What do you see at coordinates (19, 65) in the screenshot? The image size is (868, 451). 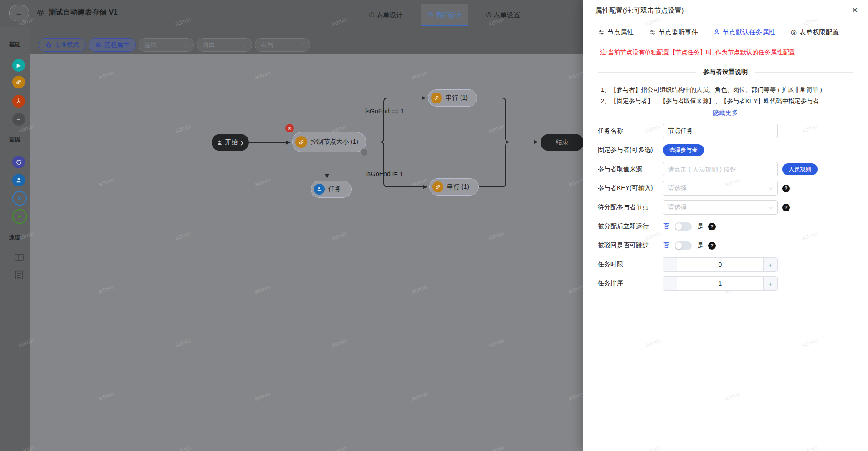 I see `palette-start-node: ▶` at bounding box center [19, 65].